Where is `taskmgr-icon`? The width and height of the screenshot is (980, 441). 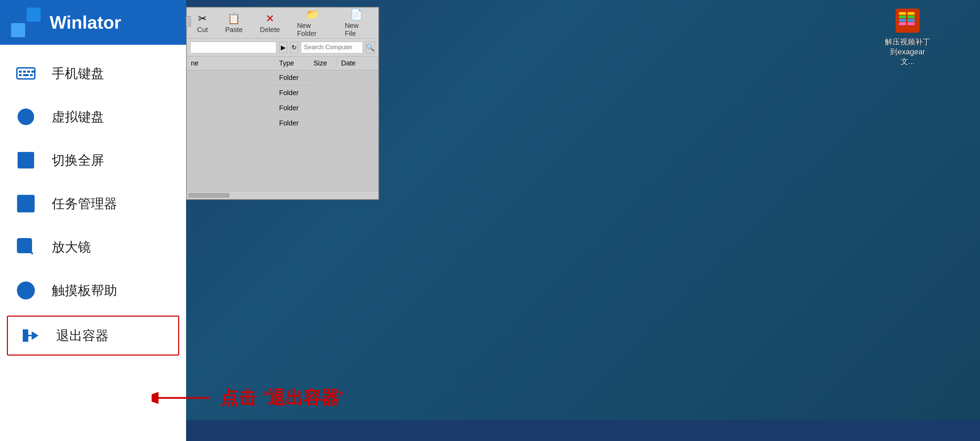 taskmgr-icon is located at coordinates (26, 204).